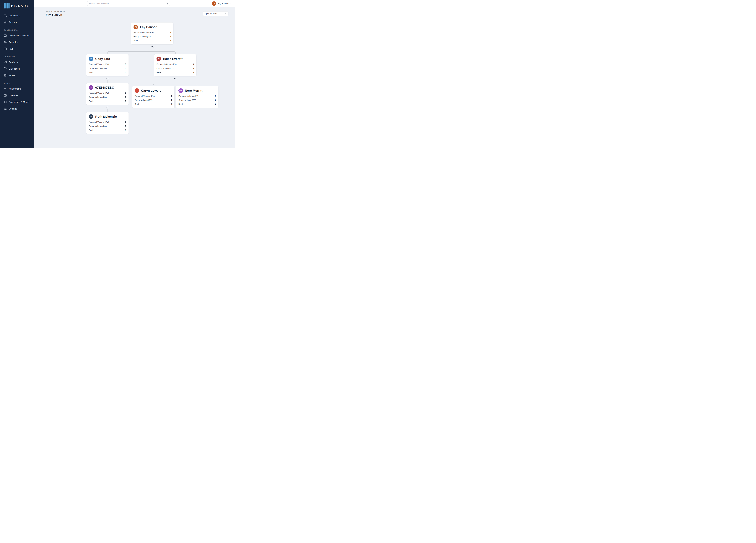 Image resolution: width=756 pixels, height=543 pixels. Describe the element at coordinates (5, 15) in the screenshot. I see `users-icon` at that location.